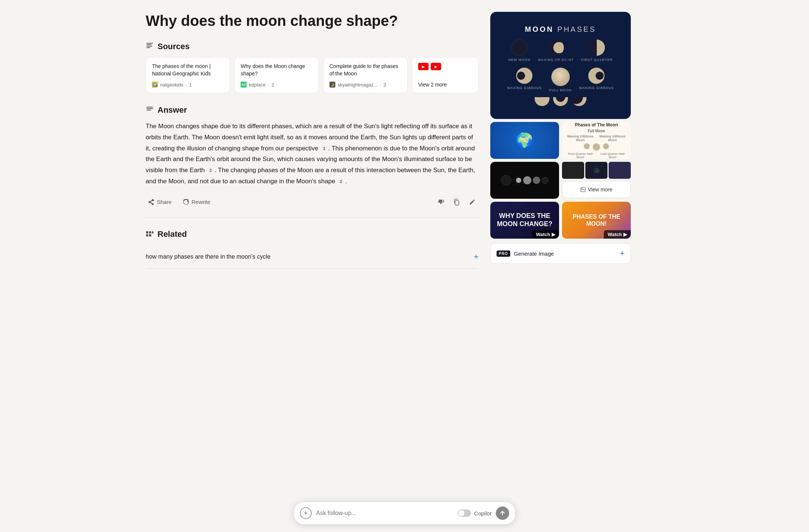 The height and width of the screenshot is (532, 809). What do you see at coordinates (561, 80) in the screenshot?
I see `full-moon: FULL MOON` at bounding box center [561, 80].